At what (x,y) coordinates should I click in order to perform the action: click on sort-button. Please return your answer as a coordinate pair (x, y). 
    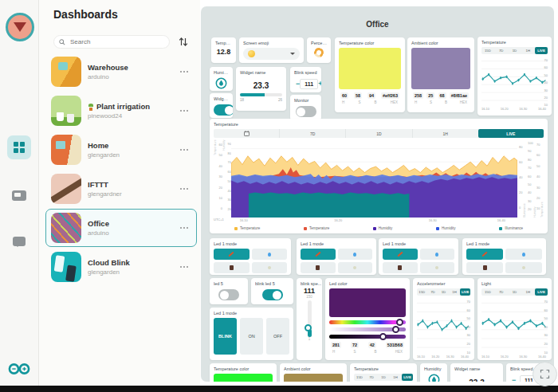
    Looking at the image, I should click on (183, 41).